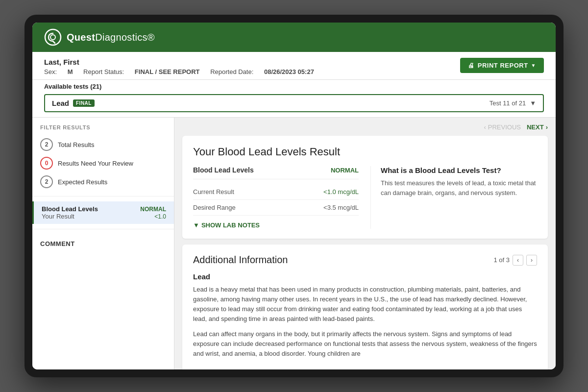 The image size is (588, 392). Describe the element at coordinates (215, 208) in the screenshot. I see `desired-range-label: Desired Range` at that location.